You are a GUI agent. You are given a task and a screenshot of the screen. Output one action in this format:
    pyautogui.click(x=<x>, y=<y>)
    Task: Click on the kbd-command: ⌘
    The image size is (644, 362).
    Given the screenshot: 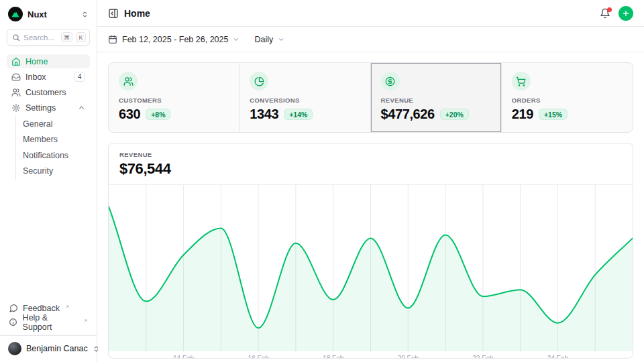 What is the action you would take?
    pyautogui.click(x=67, y=38)
    